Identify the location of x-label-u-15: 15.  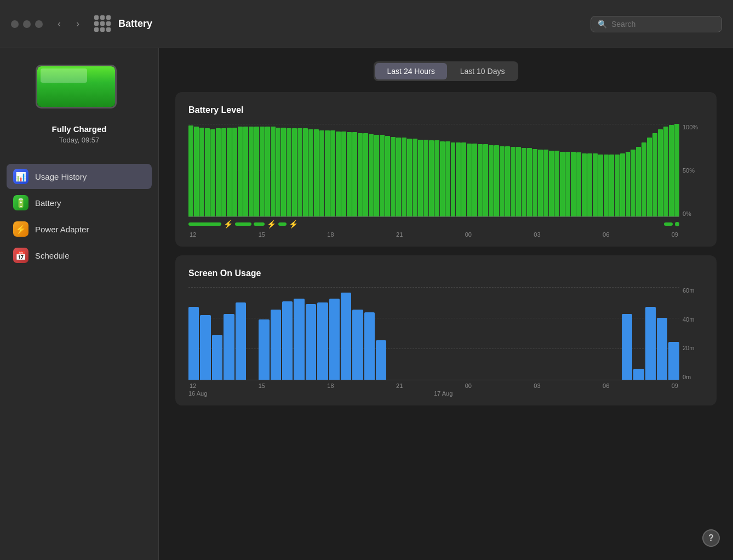
(262, 386).